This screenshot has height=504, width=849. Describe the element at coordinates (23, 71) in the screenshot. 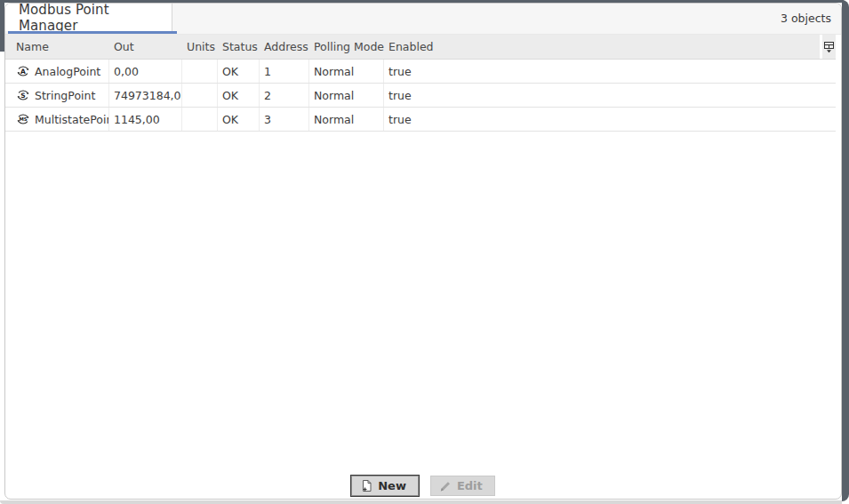

I see `svg-text: A` at that location.